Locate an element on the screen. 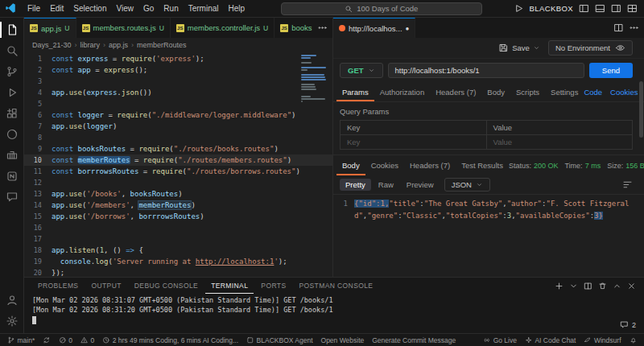  breadcrumb-memberroutes: memberRoutes is located at coordinates (162, 45).